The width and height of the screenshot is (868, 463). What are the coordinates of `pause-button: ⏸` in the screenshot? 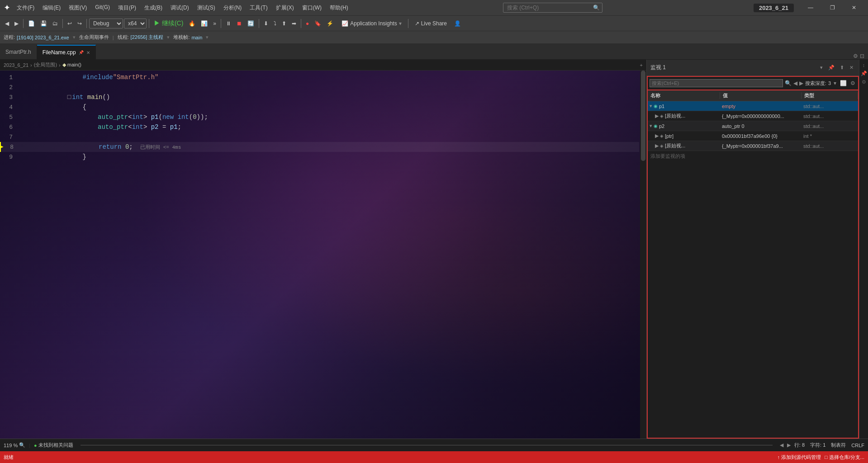 It's located at (228, 24).